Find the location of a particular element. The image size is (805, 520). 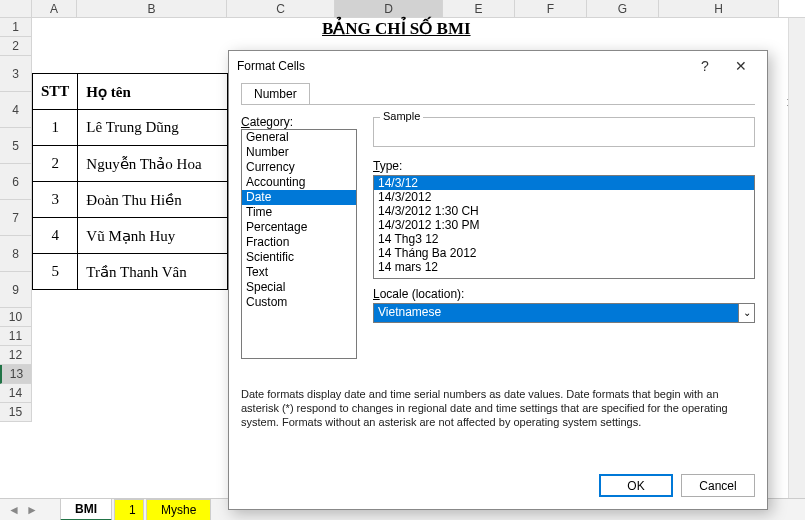

list-item: Time is located at coordinates (299, 212).